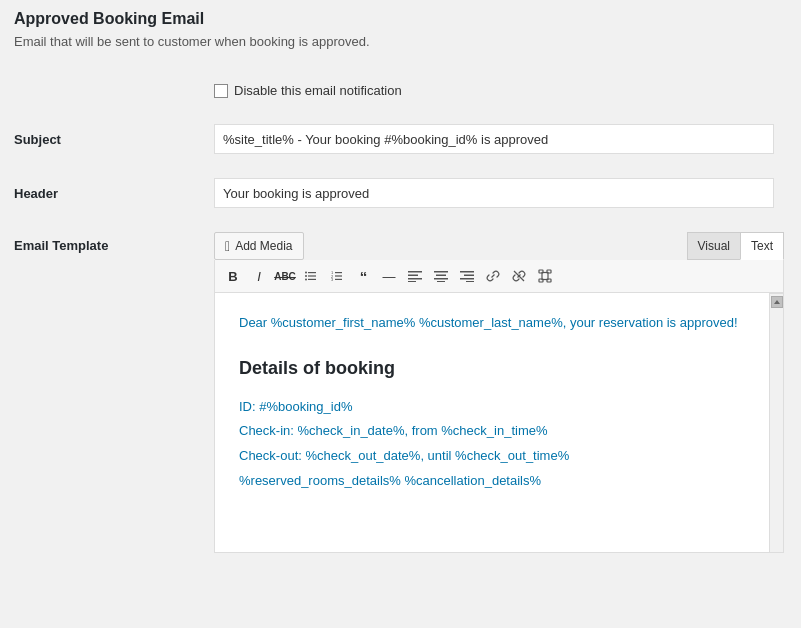 This screenshot has width=801, height=628. What do you see at coordinates (311, 276) in the screenshot?
I see `toolbar-unordered-list` at bounding box center [311, 276].